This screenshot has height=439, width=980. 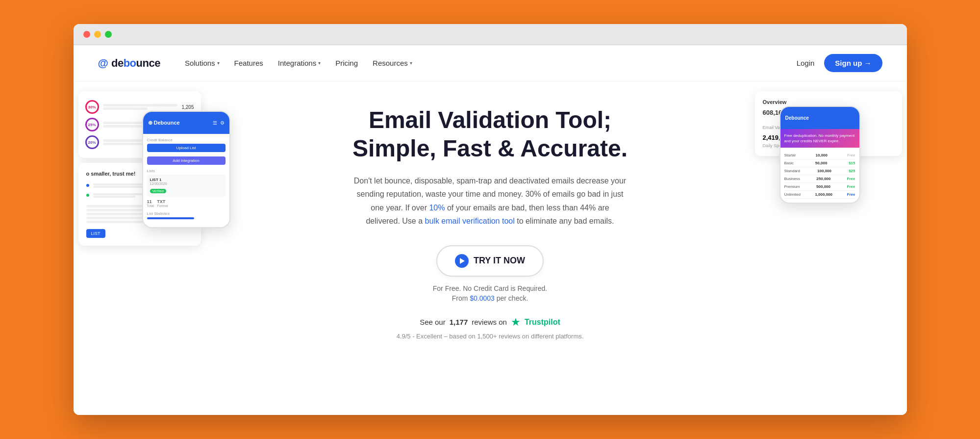 What do you see at coordinates (202, 63) in the screenshot?
I see `nav-item-solutions: Solutions ▾` at bounding box center [202, 63].